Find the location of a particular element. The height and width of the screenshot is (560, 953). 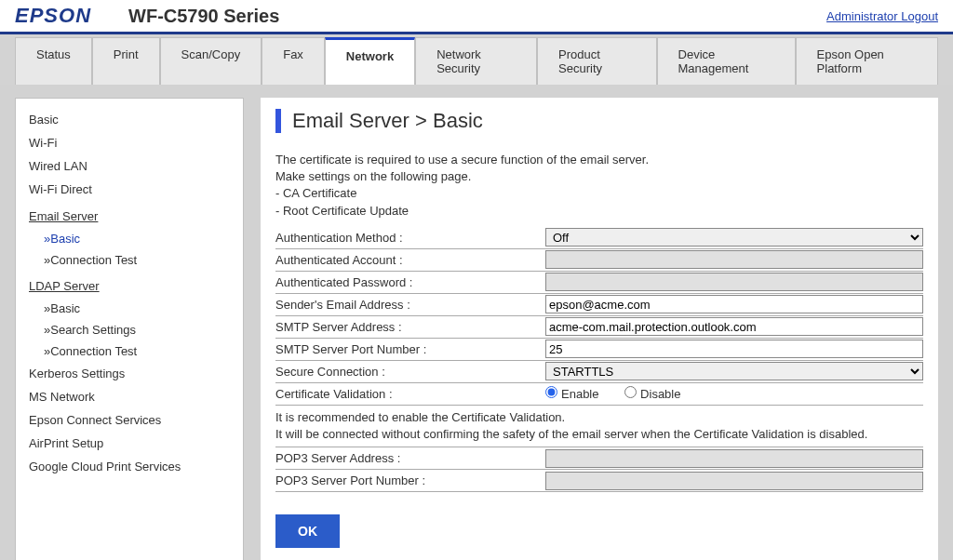

input-smtp-addr is located at coordinates (734, 327).